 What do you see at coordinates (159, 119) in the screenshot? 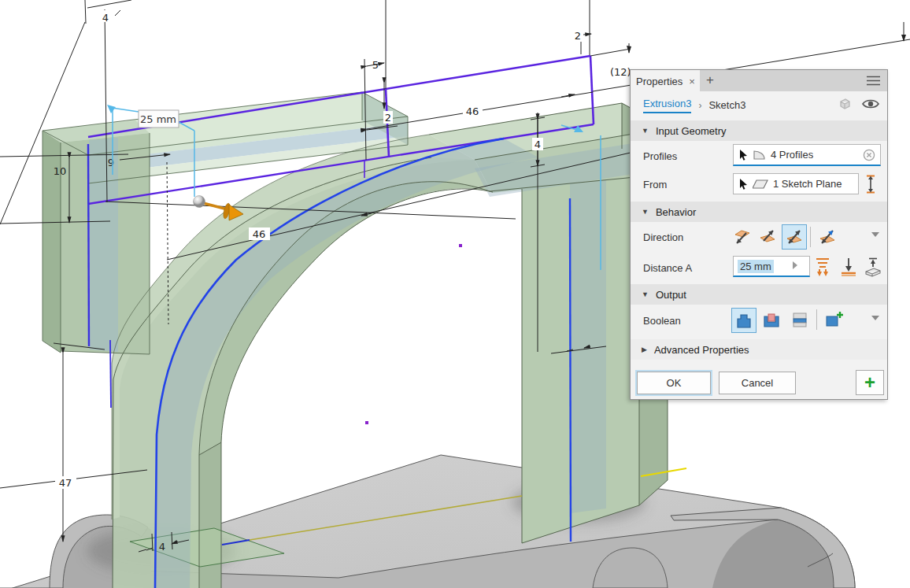
I see `distance-tooltip: 25 mm` at bounding box center [159, 119].